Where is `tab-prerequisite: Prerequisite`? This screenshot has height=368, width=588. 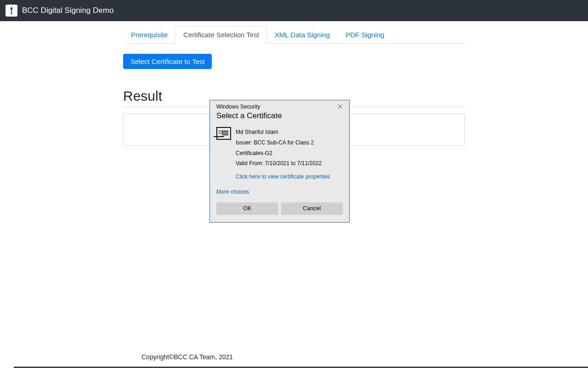
tab-prerequisite: Prerequisite is located at coordinates (149, 35).